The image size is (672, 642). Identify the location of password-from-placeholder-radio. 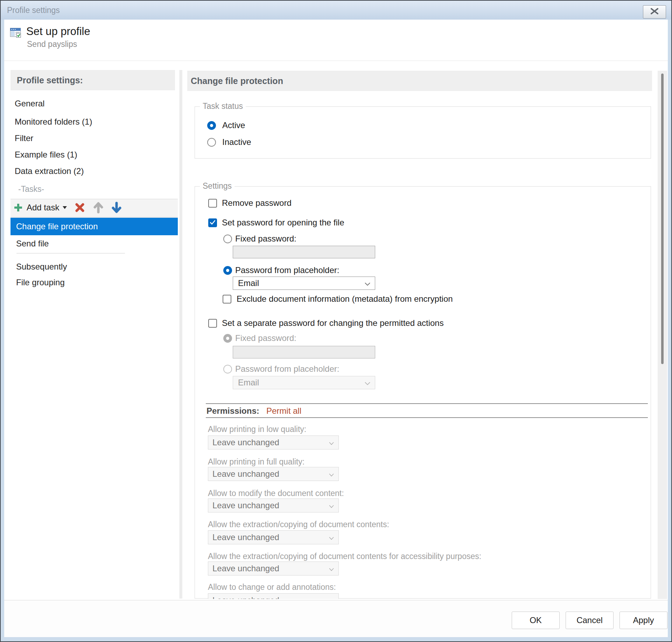
(227, 270).